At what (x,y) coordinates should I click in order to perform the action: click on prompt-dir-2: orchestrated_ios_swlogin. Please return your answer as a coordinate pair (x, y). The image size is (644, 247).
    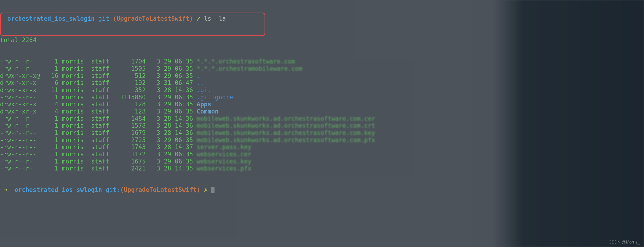
    Looking at the image, I should click on (58, 190).